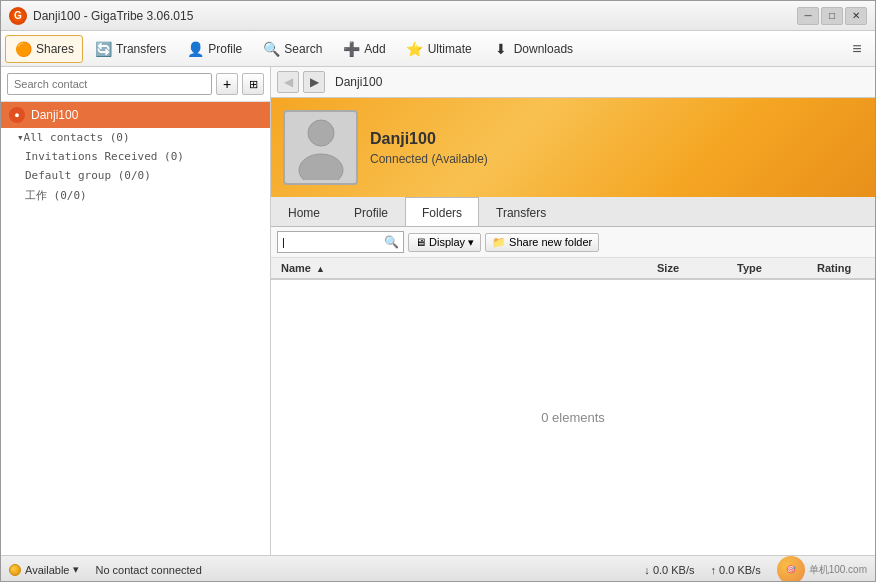  Describe the element at coordinates (303, 49) in the screenshot. I see `search-label: Search` at that location.